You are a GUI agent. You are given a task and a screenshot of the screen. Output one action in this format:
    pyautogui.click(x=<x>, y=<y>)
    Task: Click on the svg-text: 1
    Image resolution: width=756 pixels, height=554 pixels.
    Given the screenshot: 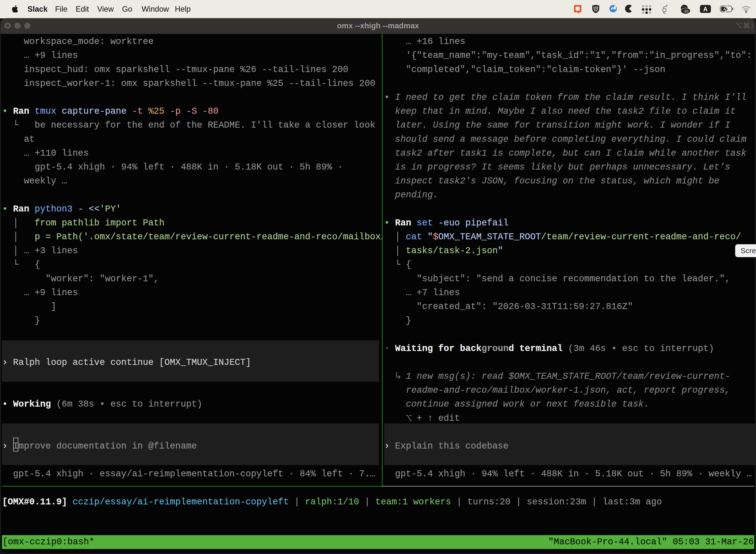 What is the action you would take?
    pyautogui.click(x=752, y=25)
    